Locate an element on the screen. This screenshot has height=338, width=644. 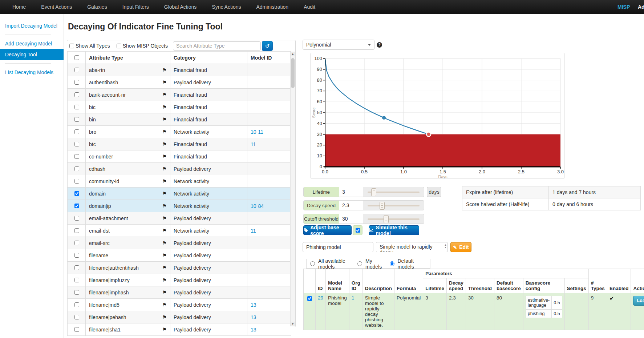
search-input is located at coordinates (217, 46).